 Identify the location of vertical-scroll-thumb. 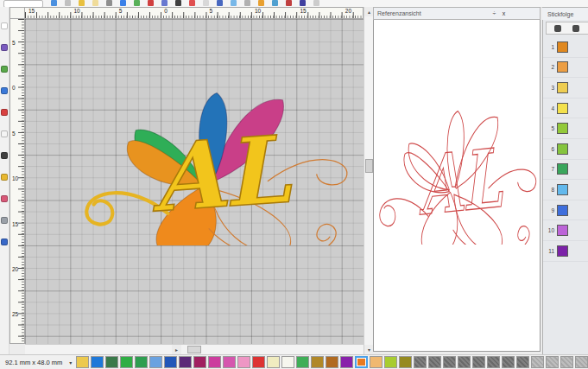
(370, 166).